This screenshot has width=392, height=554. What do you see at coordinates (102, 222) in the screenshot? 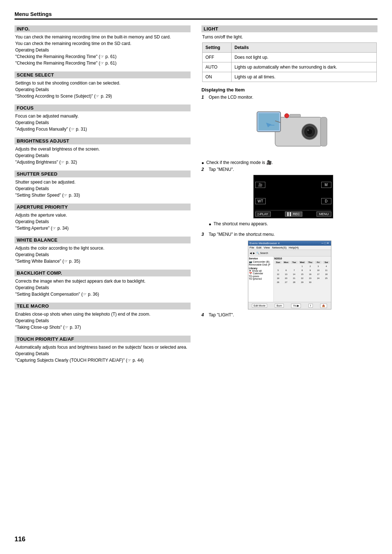
I see `section-body-aperture: Adjusts the aperture value. Operating De…` at bounding box center [102, 222].